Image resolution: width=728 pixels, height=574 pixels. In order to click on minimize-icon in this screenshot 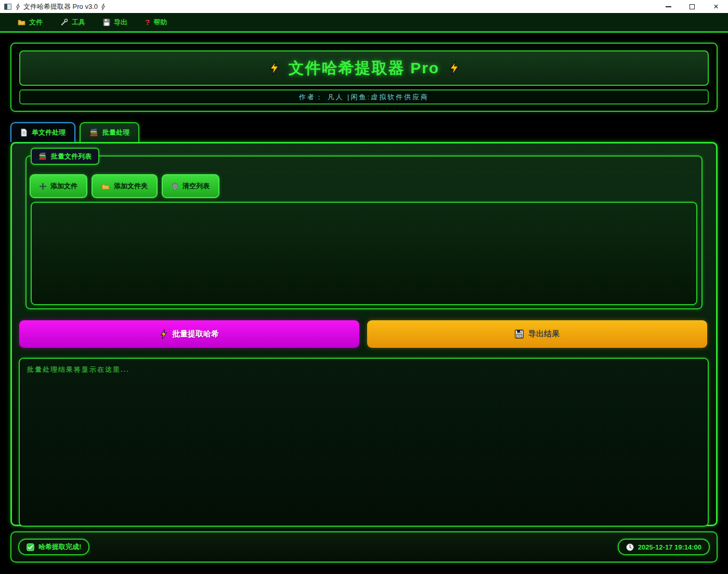, I will do `click(669, 7)`.